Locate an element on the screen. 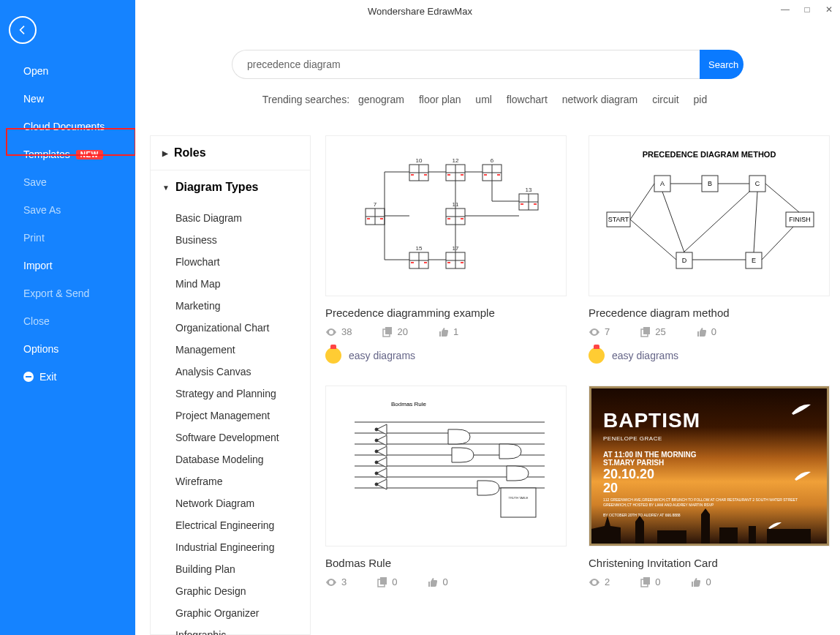 The image size is (840, 635). filter-item: Organizational Chart is located at coordinates (230, 328).